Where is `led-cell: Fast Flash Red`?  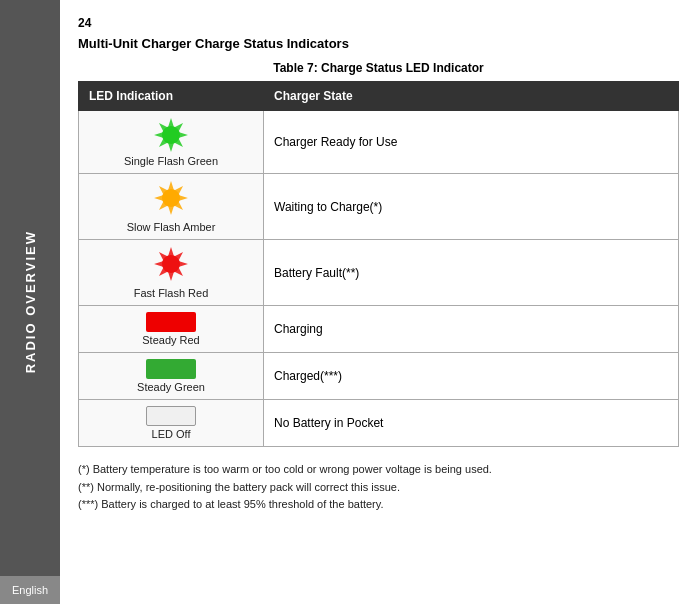
led-cell: Fast Flash Red is located at coordinates (172, 273).